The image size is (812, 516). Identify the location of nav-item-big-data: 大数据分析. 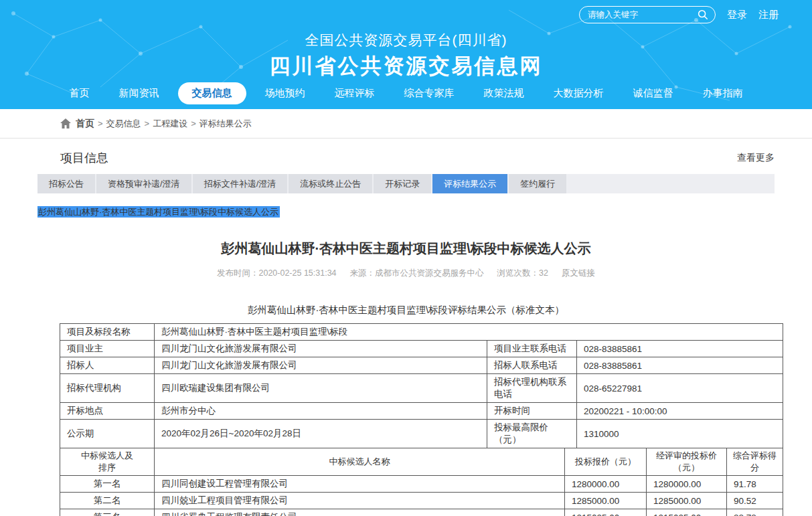
(578, 94).